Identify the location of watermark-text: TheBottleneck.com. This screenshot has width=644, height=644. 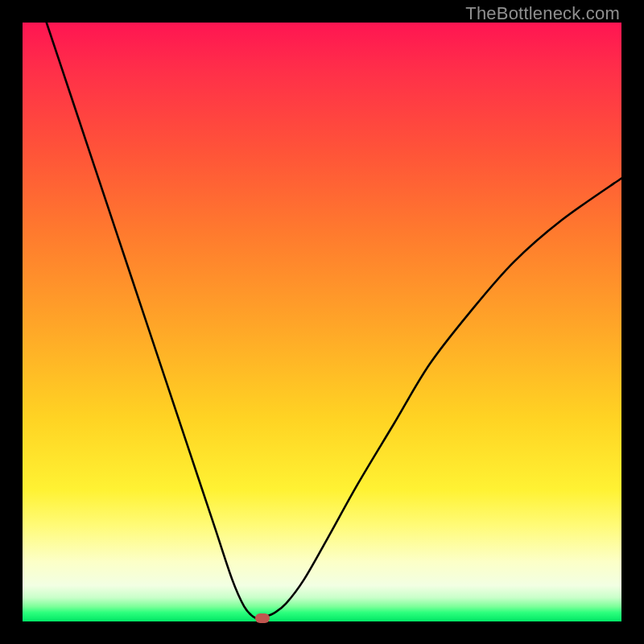
(543, 14).